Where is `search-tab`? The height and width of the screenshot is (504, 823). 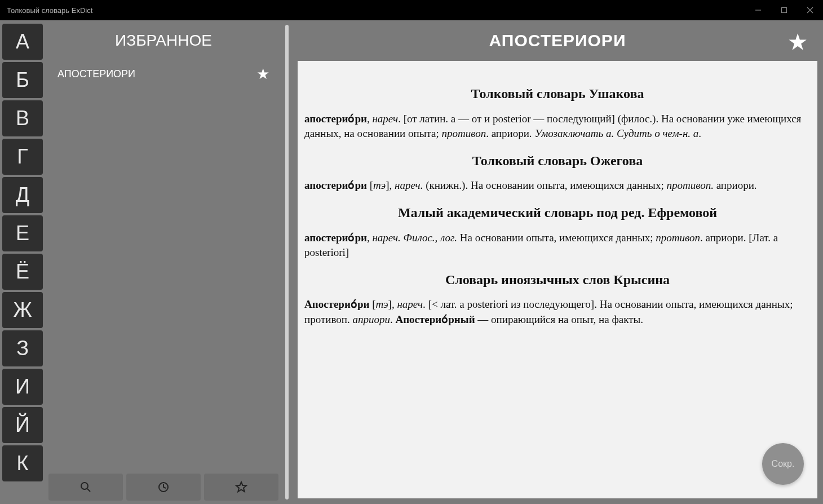
search-tab is located at coordinates (86, 487).